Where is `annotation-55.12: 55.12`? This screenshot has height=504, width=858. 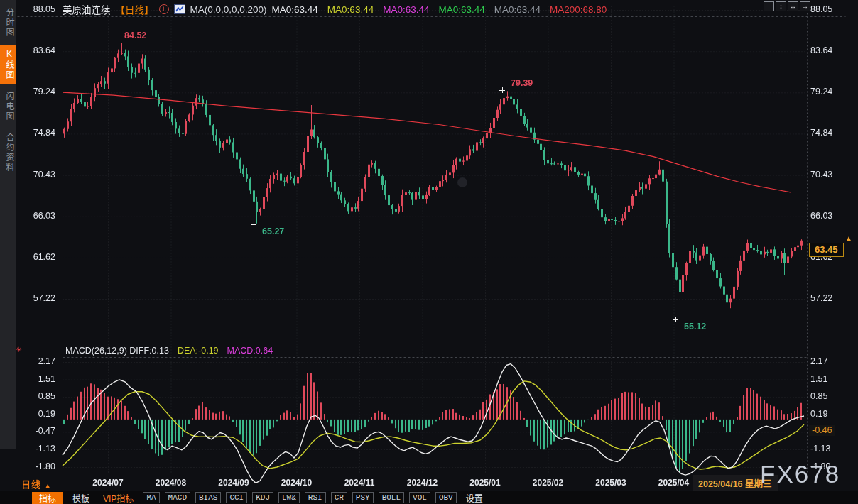
annotation-55.12: 55.12 is located at coordinates (695, 327).